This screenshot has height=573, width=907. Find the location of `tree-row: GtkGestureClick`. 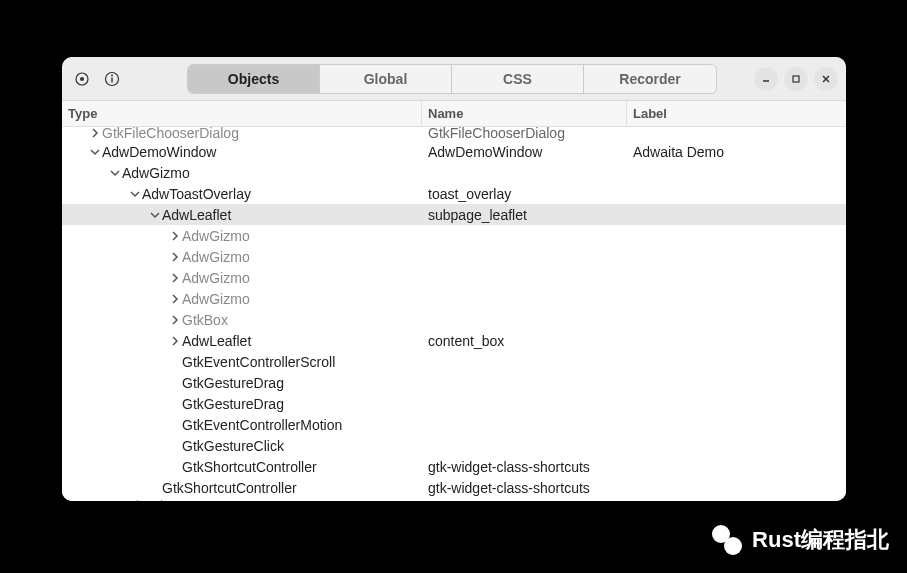

tree-row: GtkGestureClick is located at coordinates (454, 446).